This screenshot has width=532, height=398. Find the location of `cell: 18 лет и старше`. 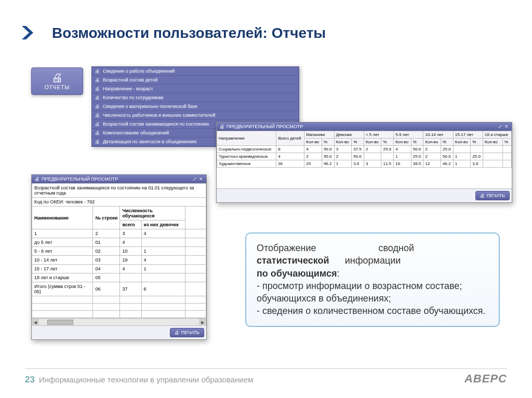

cell: 18 лет и старше is located at coordinates (62, 278).